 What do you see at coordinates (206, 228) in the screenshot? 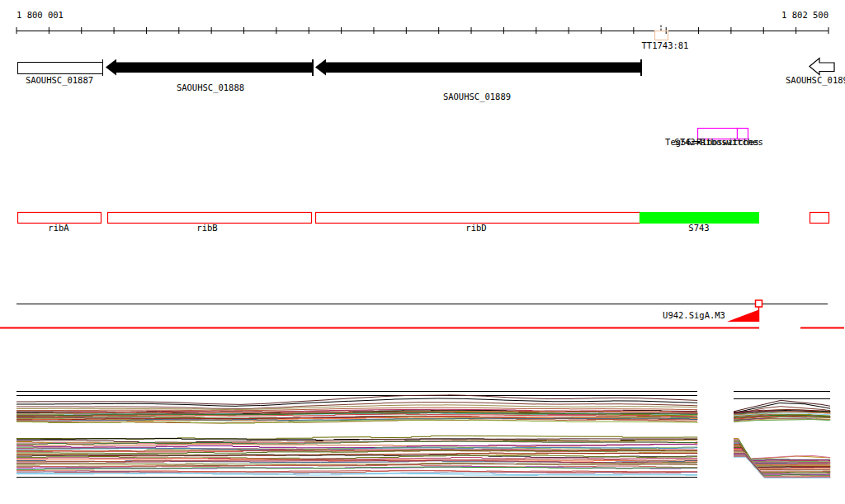
I see `feature-label-ribb: ribB` at bounding box center [206, 228].